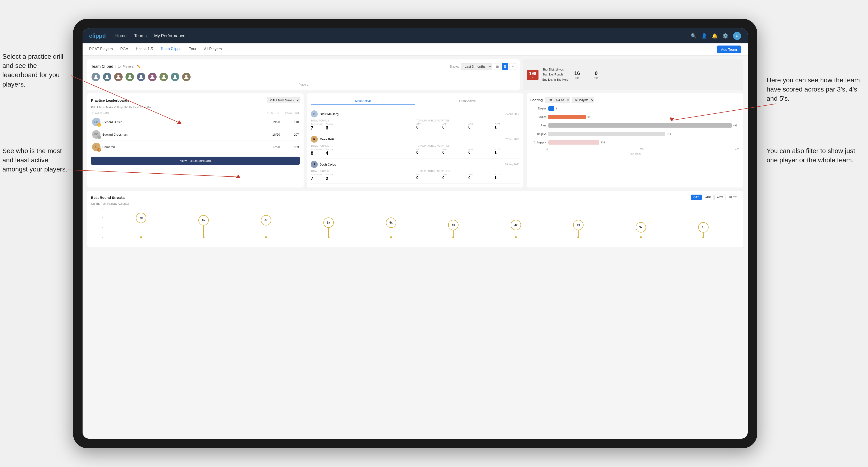 This screenshot has height=467, width=868. What do you see at coordinates (578, 225) in the screenshot?
I see `streak-badge: 4x` at bounding box center [578, 225].